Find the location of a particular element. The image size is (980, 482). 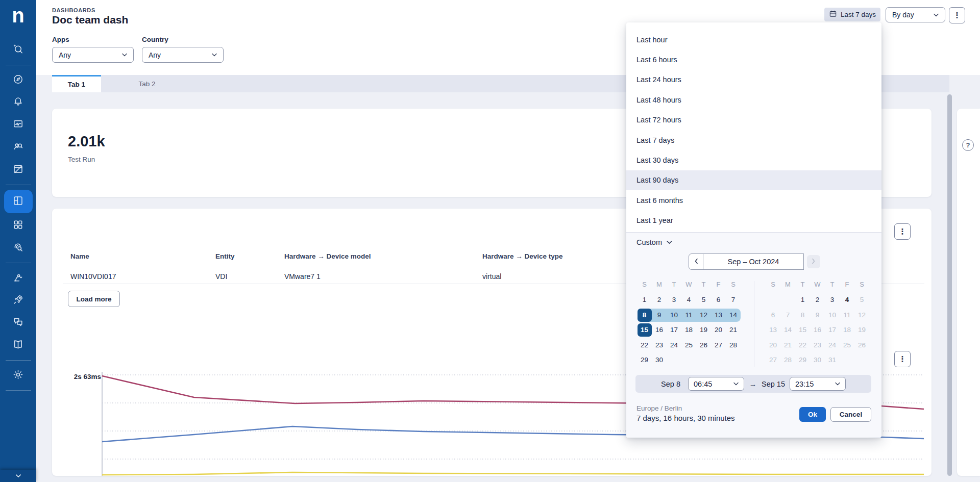

calendar-day: 10 is located at coordinates (674, 315).